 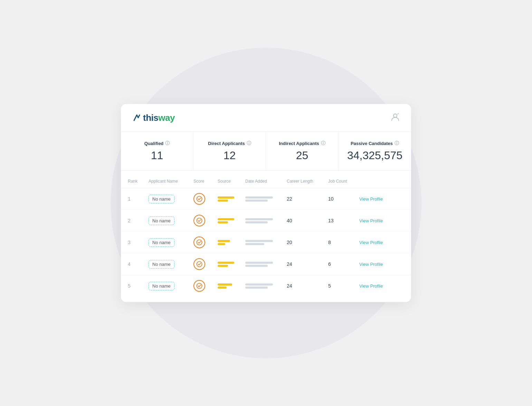 I want to click on logo: thisway, so click(x=153, y=118).